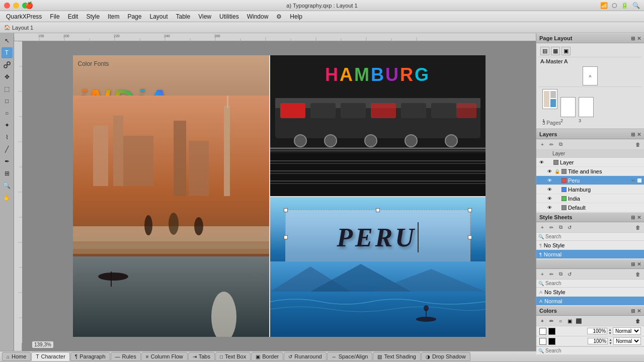  What do you see at coordinates (545, 51) in the screenshot?
I see `layout-view-1: ▤` at bounding box center [545, 51].